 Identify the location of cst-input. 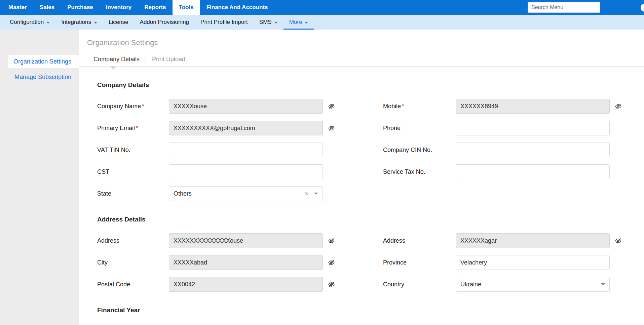
(246, 172).